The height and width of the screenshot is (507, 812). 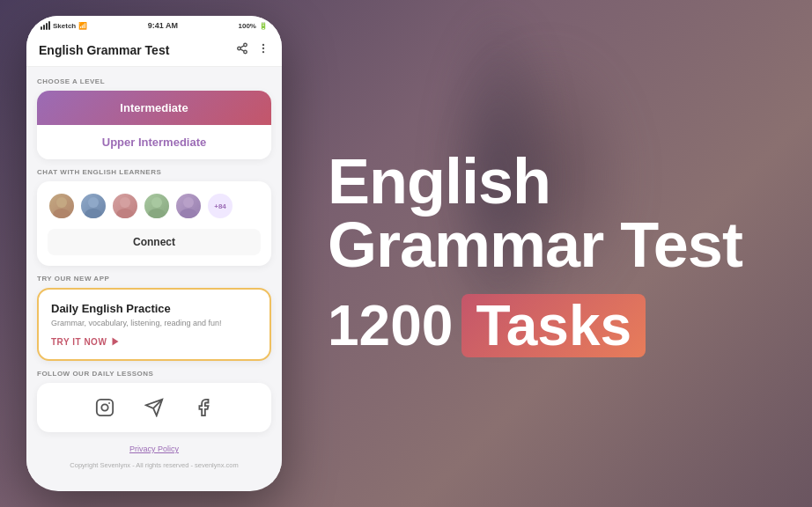 What do you see at coordinates (154, 408) in the screenshot?
I see `follow-card` at bounding box center [154, 408].